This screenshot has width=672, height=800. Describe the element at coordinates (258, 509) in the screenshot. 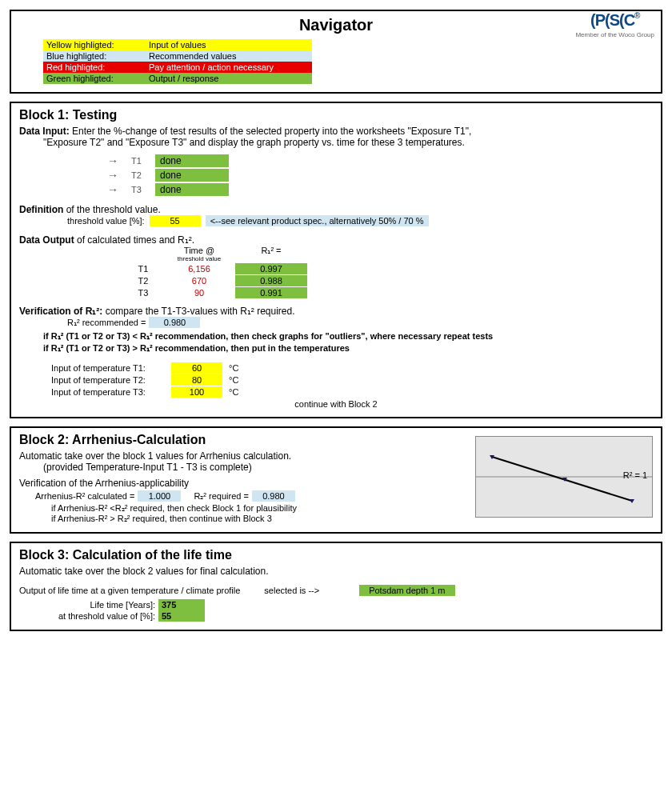

I see `block2-rule1: if Arrhenius-R² <R₂² required, then chec…` at that location.